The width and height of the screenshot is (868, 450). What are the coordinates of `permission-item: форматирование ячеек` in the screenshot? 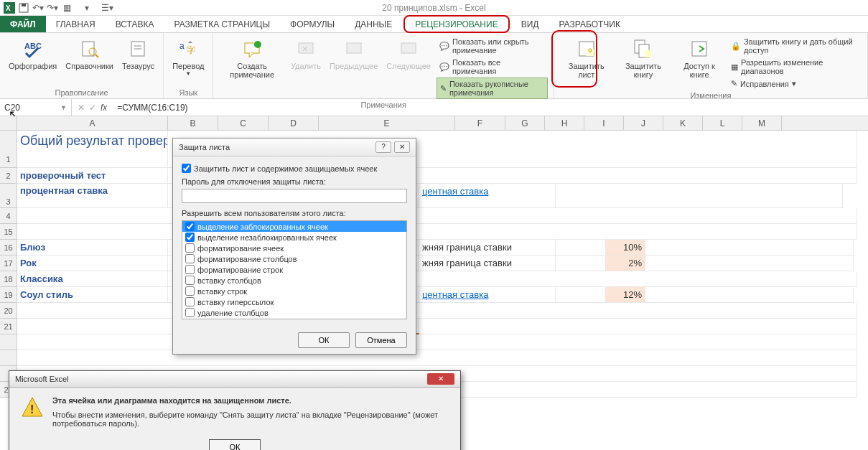 It's located at (294, 248).